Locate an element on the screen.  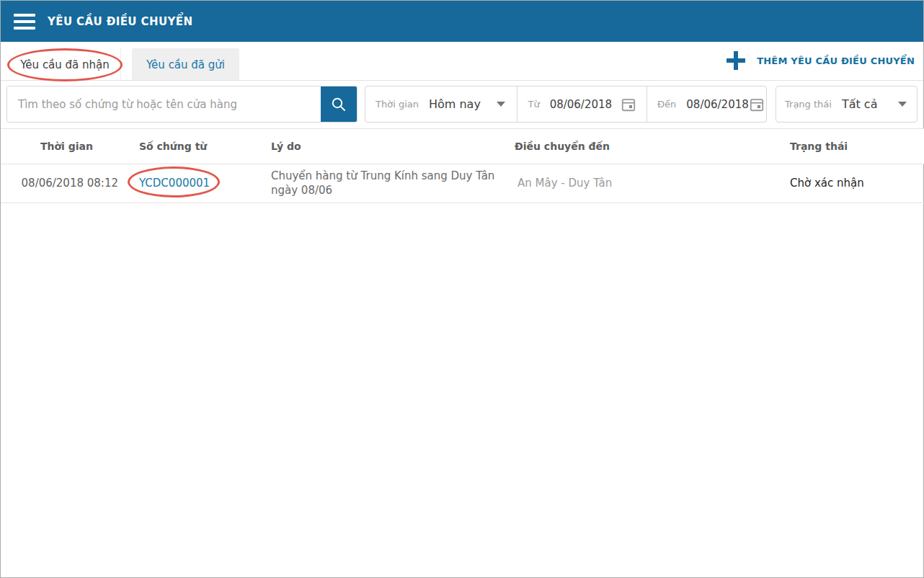
status-dropdown: Trạng thái Tất cả is located at coordinates (846, 104).